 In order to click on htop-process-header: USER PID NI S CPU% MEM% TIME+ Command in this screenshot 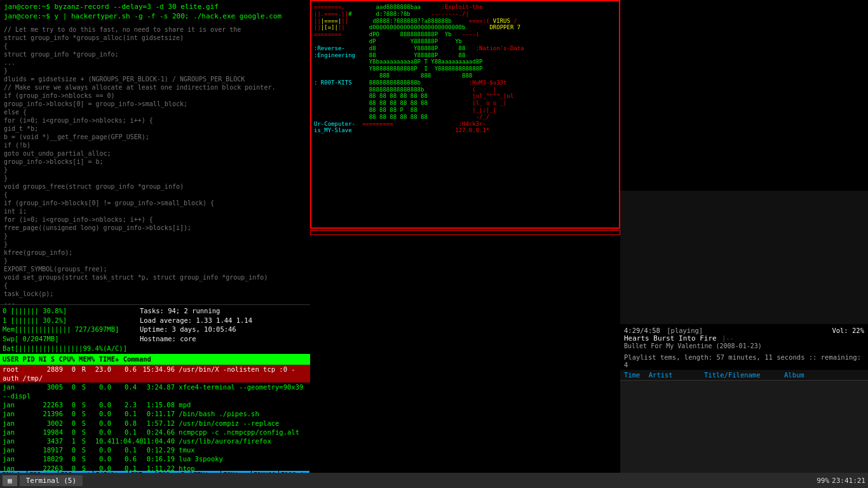, I will do `click(155, 359)`.